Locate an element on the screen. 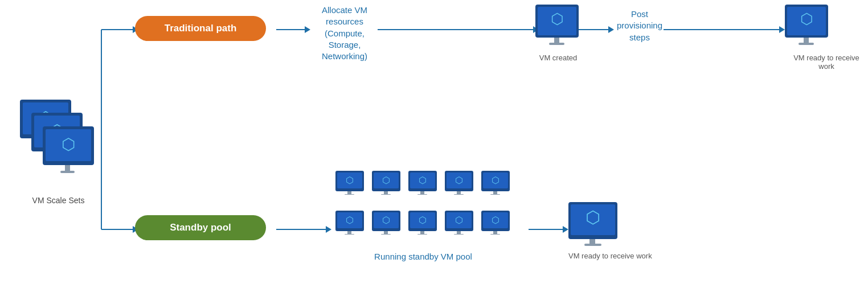  allocate-resources-label: Allocate VM resources (Compute, Storage,… is located at coordinates (345, 33).